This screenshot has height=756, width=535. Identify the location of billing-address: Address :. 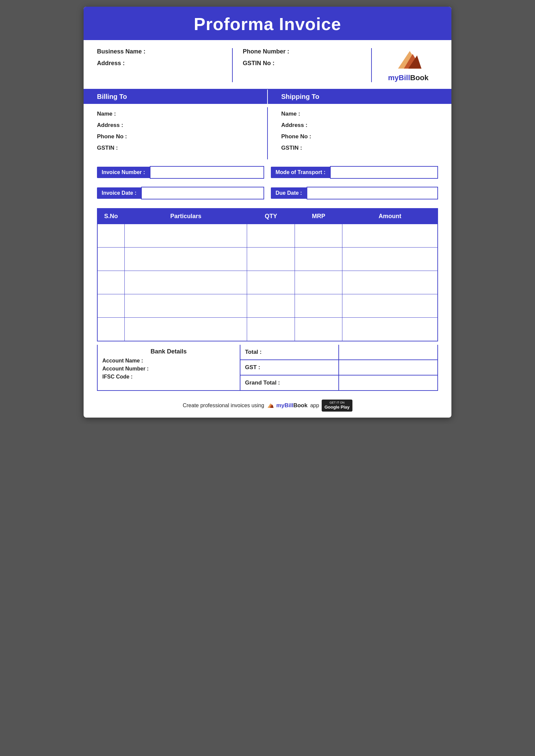
(175, 125).